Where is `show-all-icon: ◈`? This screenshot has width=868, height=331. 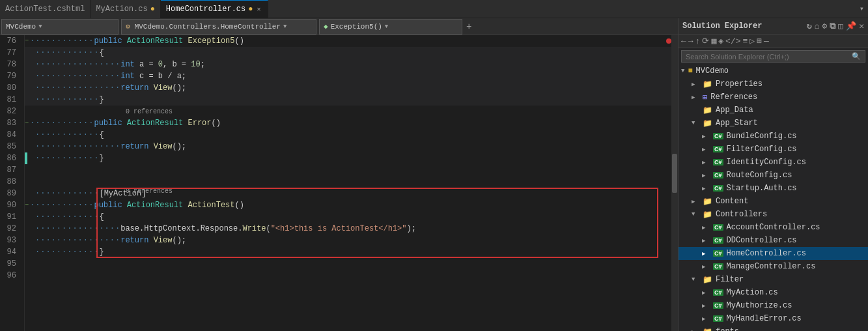 show-all-icon: ◈ is located at coordinates (721, 41).